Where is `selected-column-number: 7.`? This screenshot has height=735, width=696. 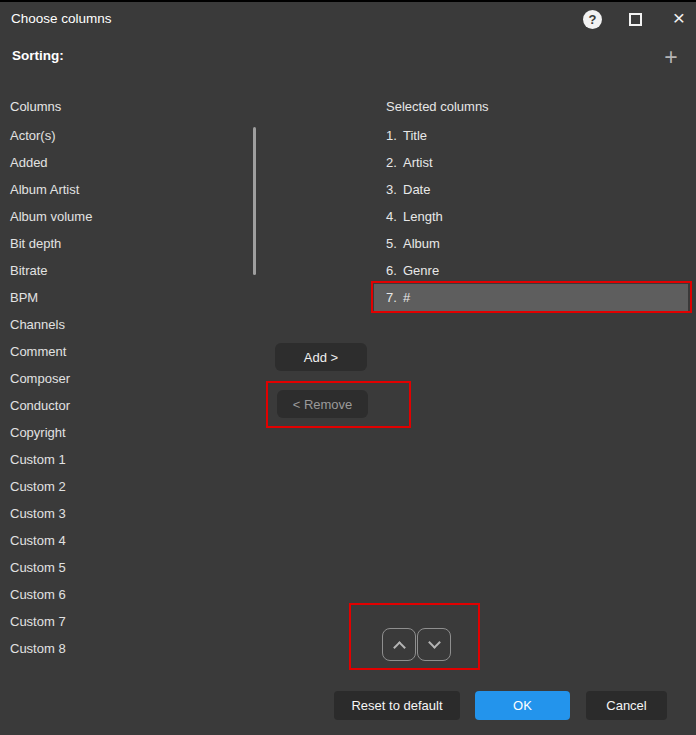 selected-column-number: 7. is located at coordinates (394, 298).